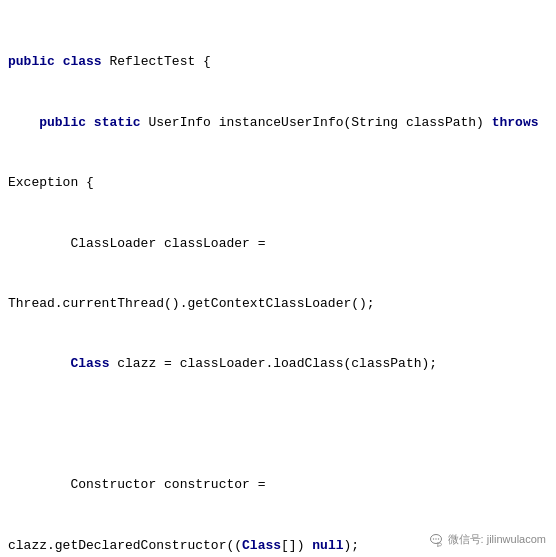 This screenshot has height=557, width=556. What do you see at coordinates (278, 183) in the screenshot?
I see `code-line-3: Exception {` at bounding box center [278, 183].